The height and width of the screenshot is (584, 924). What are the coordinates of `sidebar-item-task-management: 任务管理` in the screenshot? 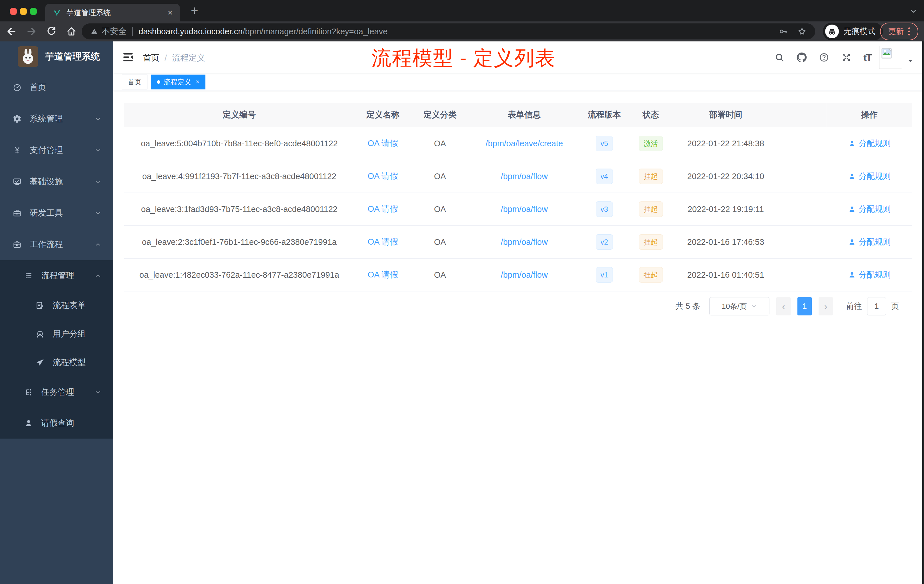 It's located at (57, 392).